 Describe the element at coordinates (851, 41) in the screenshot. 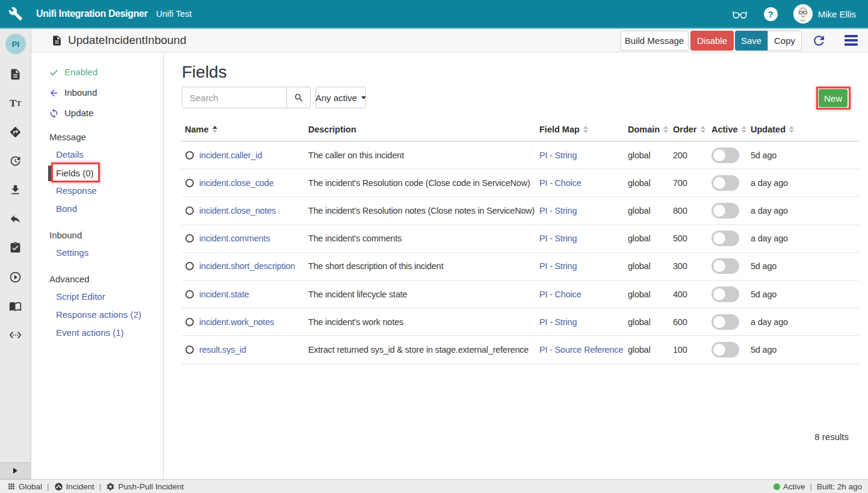

I see `menu-icon` at that location.